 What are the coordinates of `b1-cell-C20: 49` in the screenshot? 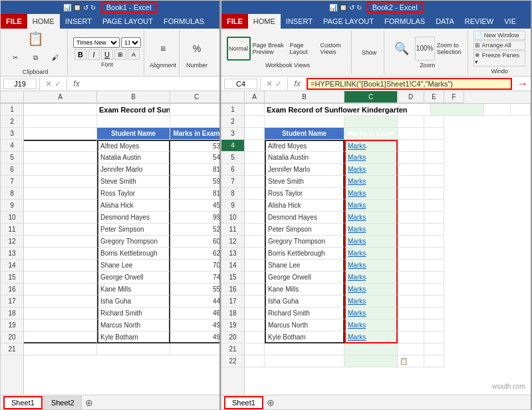 It's located at (195, 337).